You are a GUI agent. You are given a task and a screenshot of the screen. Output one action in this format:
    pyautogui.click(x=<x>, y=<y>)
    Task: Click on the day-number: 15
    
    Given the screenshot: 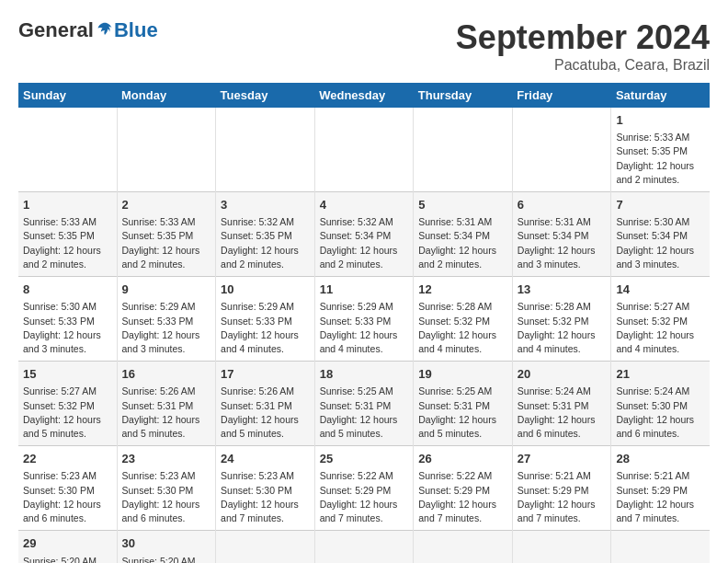 What is the action you would take?
    pyautogui.click(x=68, y=374)
    